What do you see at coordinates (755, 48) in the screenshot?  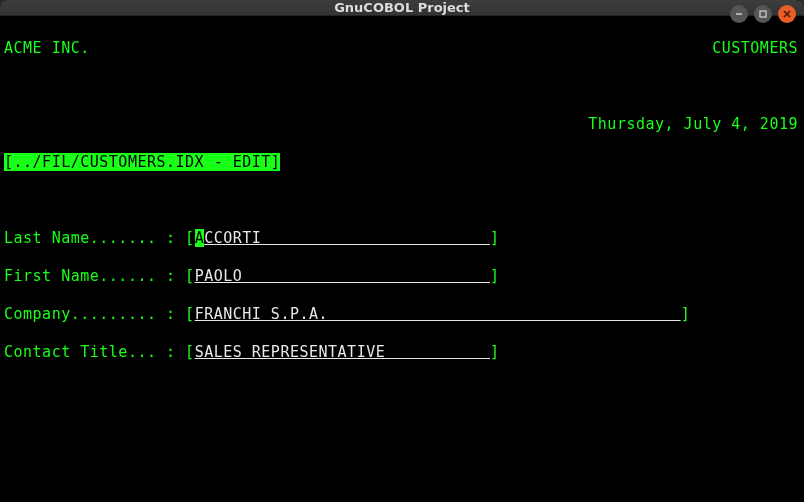 I see `screen-name: CUSTOMERS` at bounding box center [755, 48].